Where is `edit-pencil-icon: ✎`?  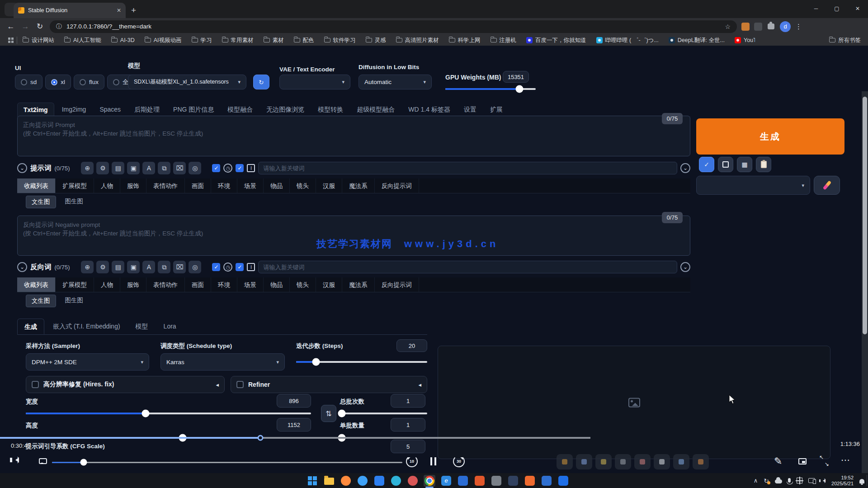
edit-pencil-icon: ✎ is located at coordinates (778, 461).